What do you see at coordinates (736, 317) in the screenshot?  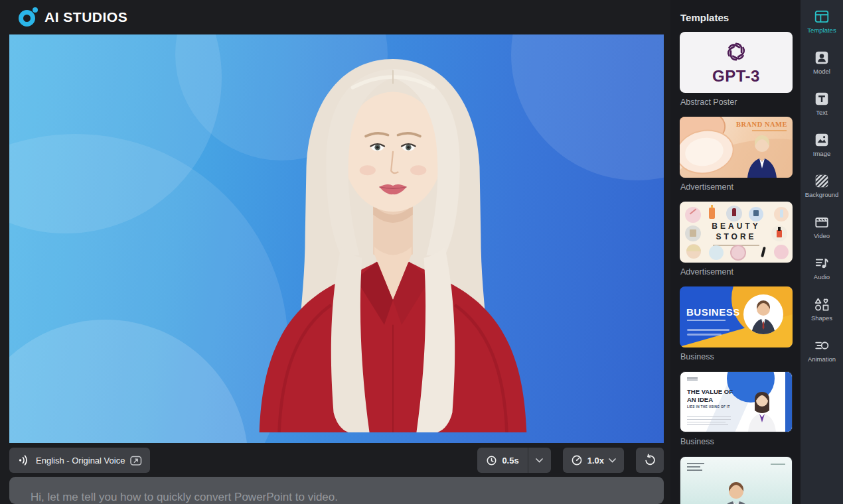 I see `template-thumbnail-business: BUSINESS` at bounding box center [736, 317].